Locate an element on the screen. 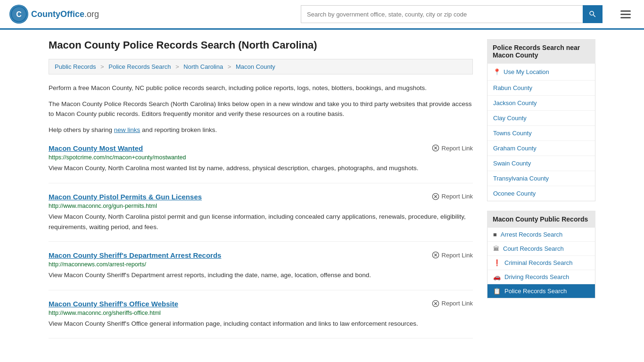 The image size is (644, 362). nearby-county-item: Jackson County is located at coordinates (541, 103).